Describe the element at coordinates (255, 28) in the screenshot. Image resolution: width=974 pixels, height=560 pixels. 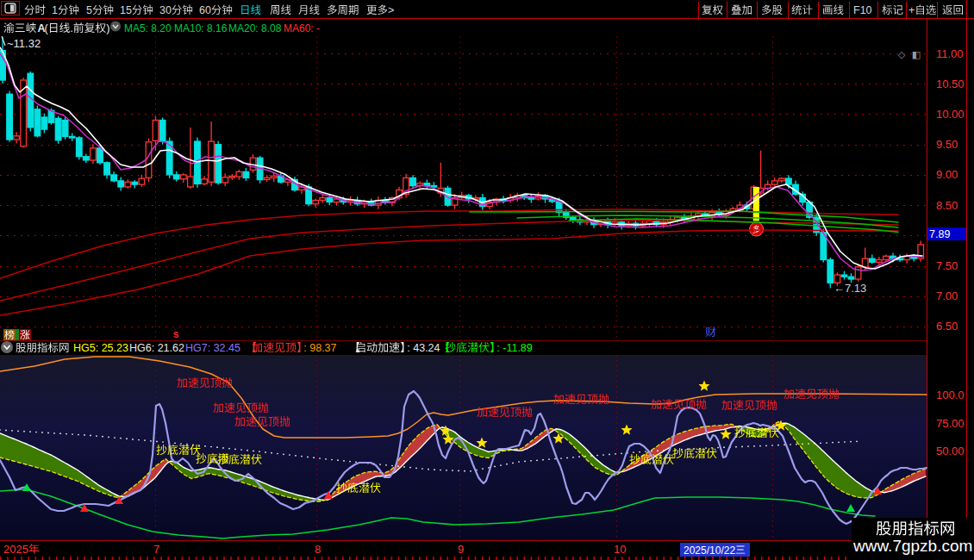
I see `svg-text: MA20: 8.08` at that location.